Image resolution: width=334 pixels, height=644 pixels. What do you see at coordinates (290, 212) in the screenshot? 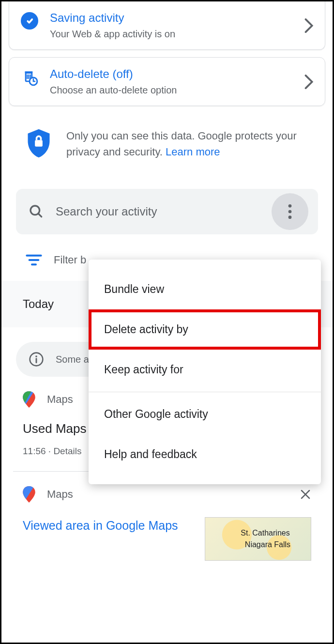
I see `more-options-button` at bounding box center [290, 212].